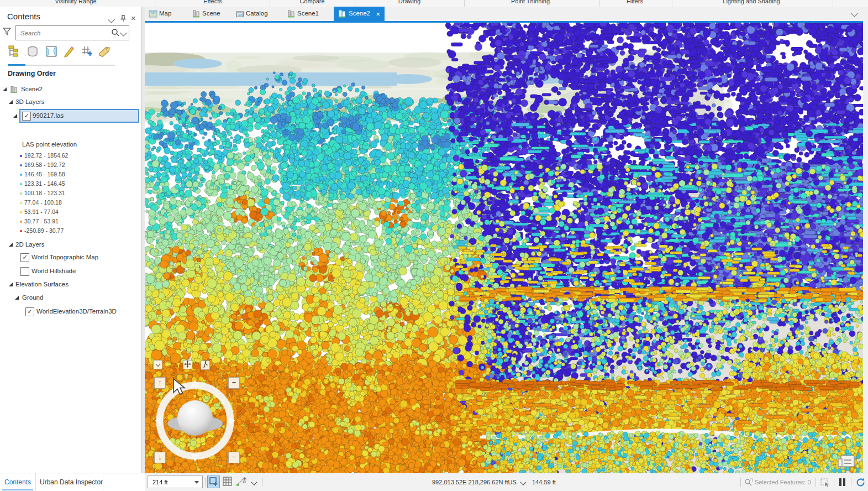 This screenshot has width=868, height=491. What do you see at coordinates (506, 482) in the screenshot?
I see `status-bar: 214 ft 992,013.52E 218,296.62N ftUS 144.…` at bounding box center [506, 482].